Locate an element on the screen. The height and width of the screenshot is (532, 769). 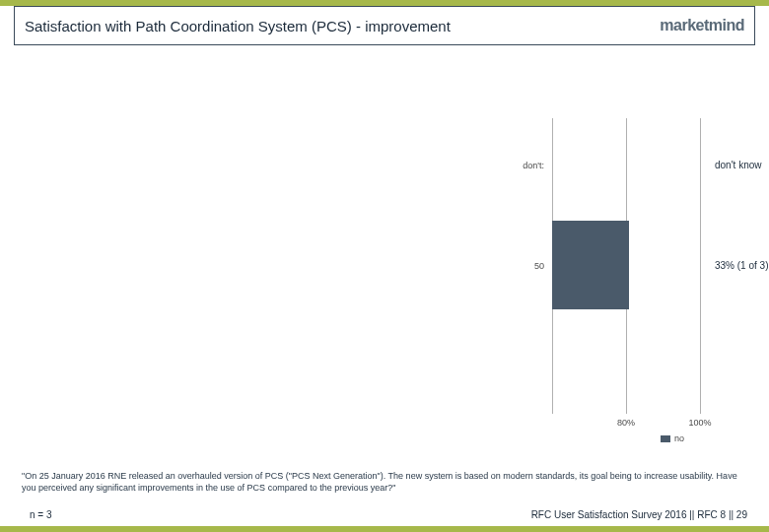
grid-line is located at coordinates (700, 266).